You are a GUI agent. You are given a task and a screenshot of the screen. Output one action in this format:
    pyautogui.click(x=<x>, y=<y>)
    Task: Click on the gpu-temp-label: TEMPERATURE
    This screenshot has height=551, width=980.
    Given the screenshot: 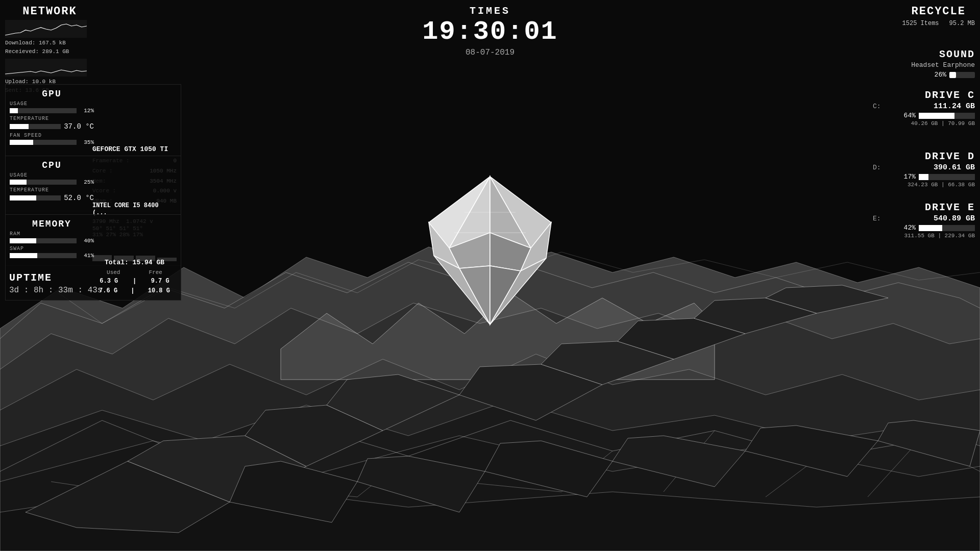 What is the action you would take?
    pyautogui.click(x=52, y=118)
    